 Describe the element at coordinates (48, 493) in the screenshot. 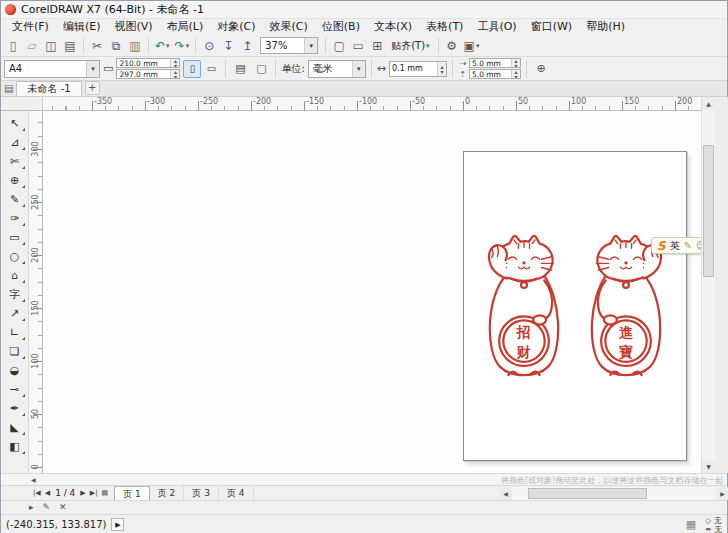

I see `previous-page-button: ◀` at that location.